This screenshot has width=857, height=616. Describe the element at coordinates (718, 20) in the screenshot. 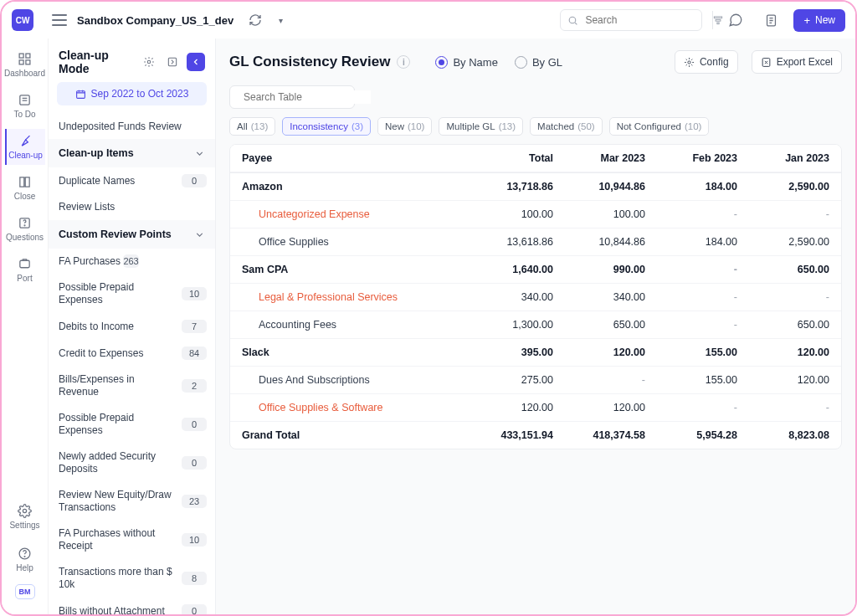

I see `filter-icon` at that location.